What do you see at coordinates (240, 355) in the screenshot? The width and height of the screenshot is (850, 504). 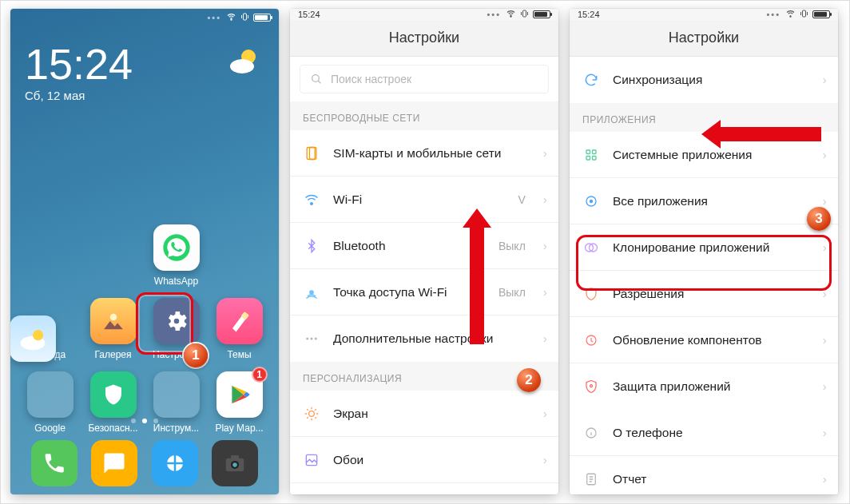 I see `app-label: Темы` at bounding box center [240, 355].